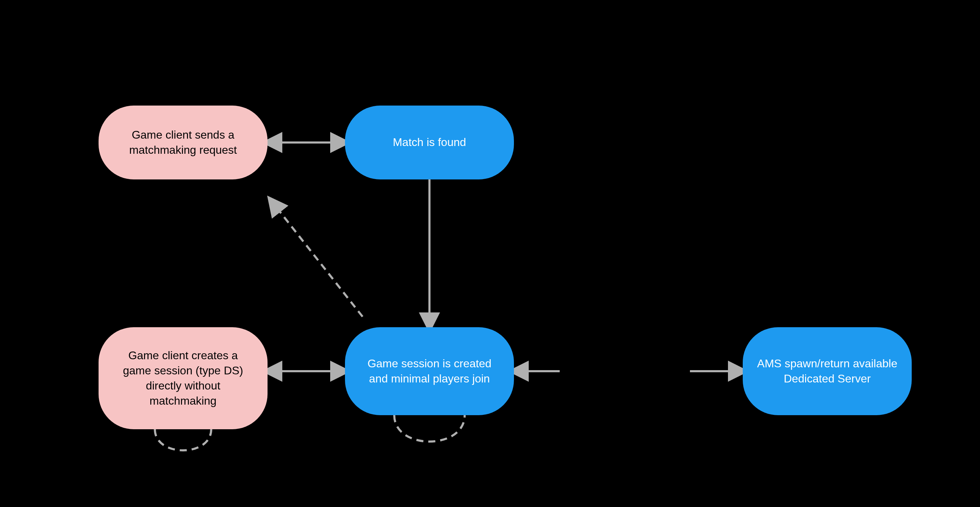 Image resolution: width=980 pixels, height=507 pixels. Describe the element at coordinates (183, 142) in the screenshot. I see `node-label: Game client sends a matchmaking request` at that location.